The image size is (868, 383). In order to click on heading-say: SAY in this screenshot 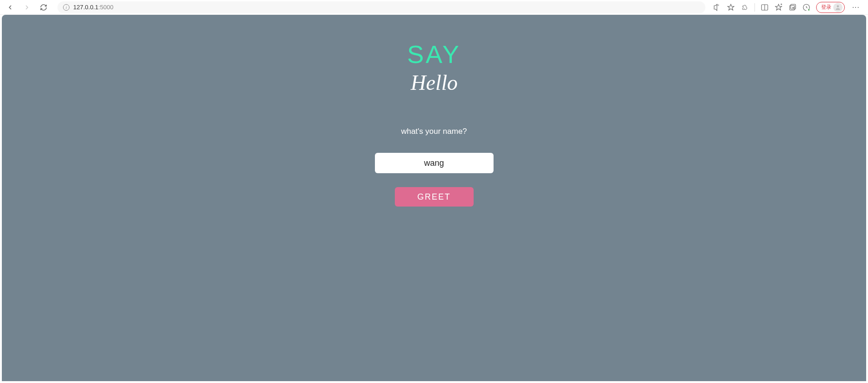, I will do `click(434, 54)`.